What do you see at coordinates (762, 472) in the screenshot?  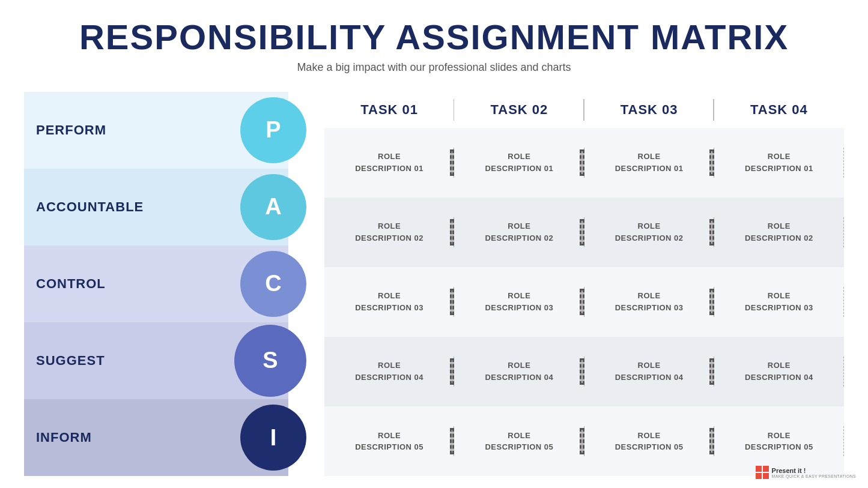 I see `logo-icon` at bounding box center [762, 472].